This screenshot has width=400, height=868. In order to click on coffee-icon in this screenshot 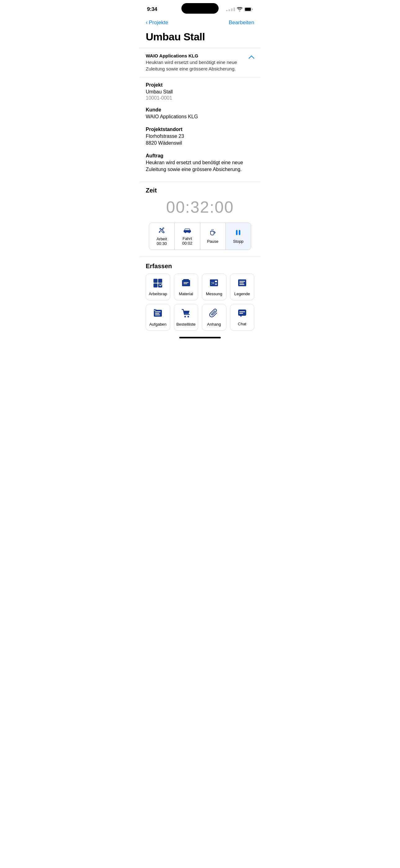, I will do `click(213, 234)`.